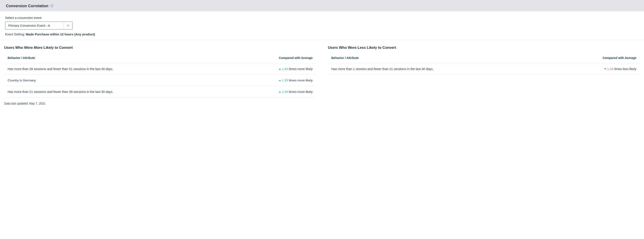 This screenshot has width=644, height=239. I want to click on event-setting-prefix: Event Setting:, so click(16, 34).